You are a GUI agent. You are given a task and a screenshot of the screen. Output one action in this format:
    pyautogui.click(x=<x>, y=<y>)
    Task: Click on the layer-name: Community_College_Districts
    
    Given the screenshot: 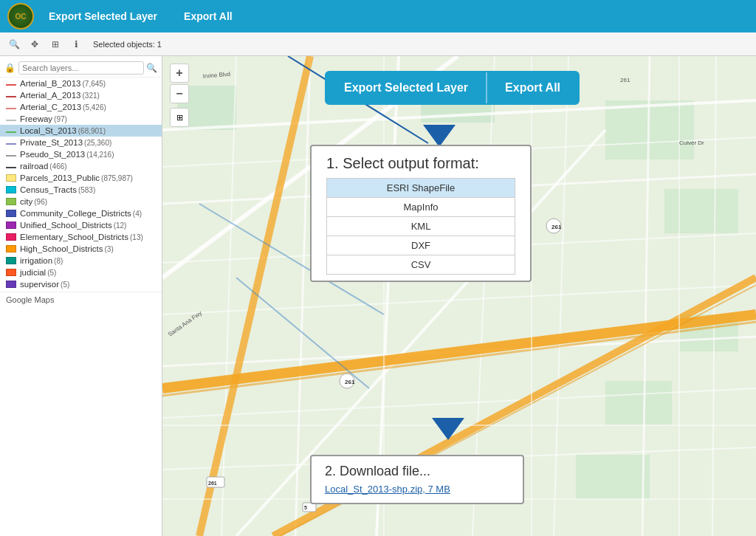 What is the action you would take?
    pyautogui.click(x=75, y=213)
    